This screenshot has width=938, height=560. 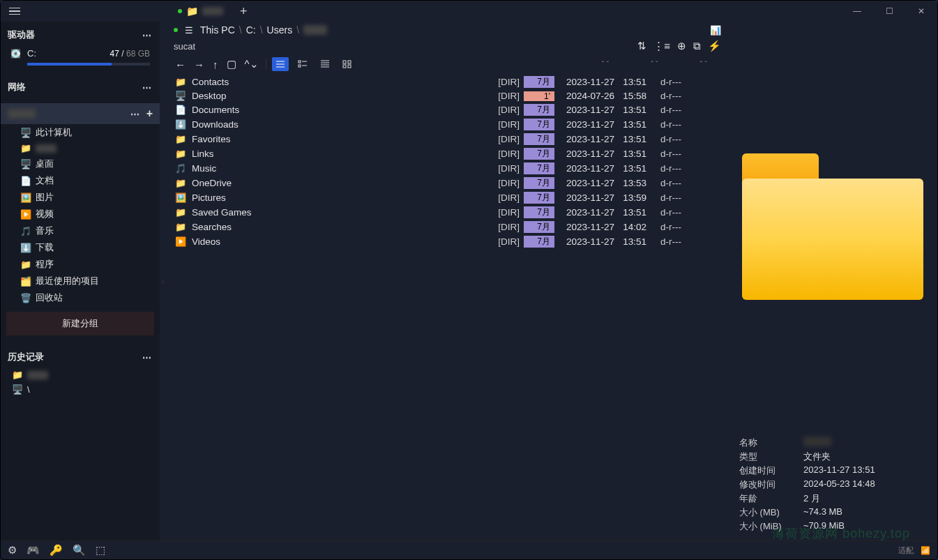 What do you see at coordinates (54, 133) in the screenshot?
I see `item-label: 此计算机` at bounding box center [54, 133].